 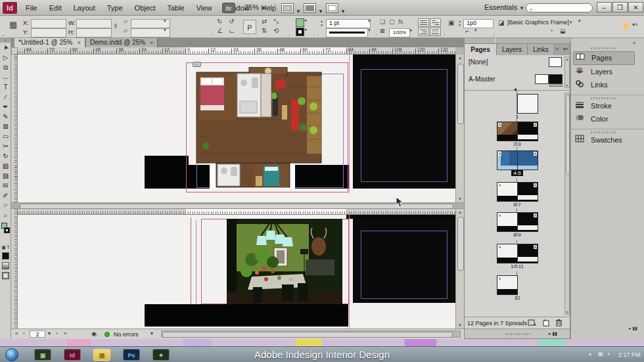 What do you see at coordinates (517, 173) in the screenshot?
I see `spread-label: 4-5` at bounding box center [517, 173].